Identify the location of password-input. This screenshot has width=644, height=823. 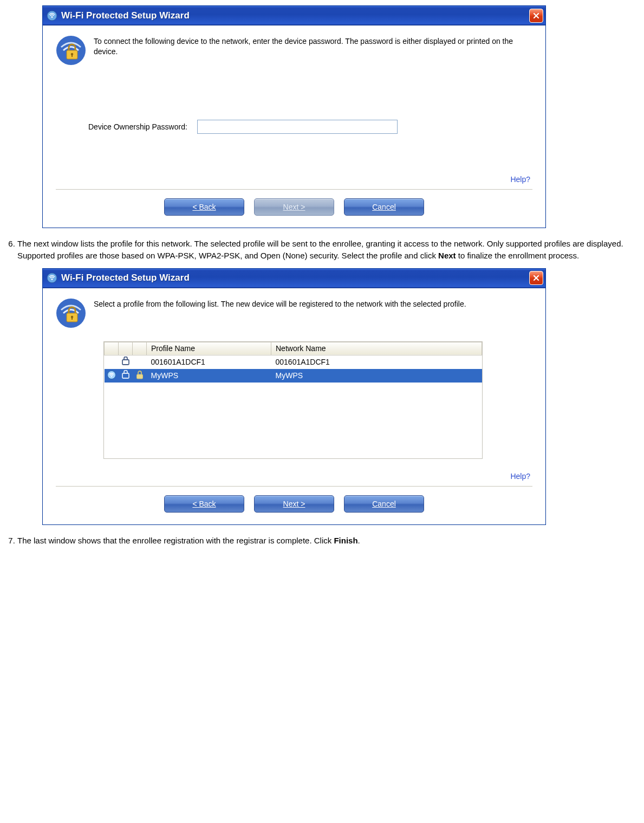
(297, 127).